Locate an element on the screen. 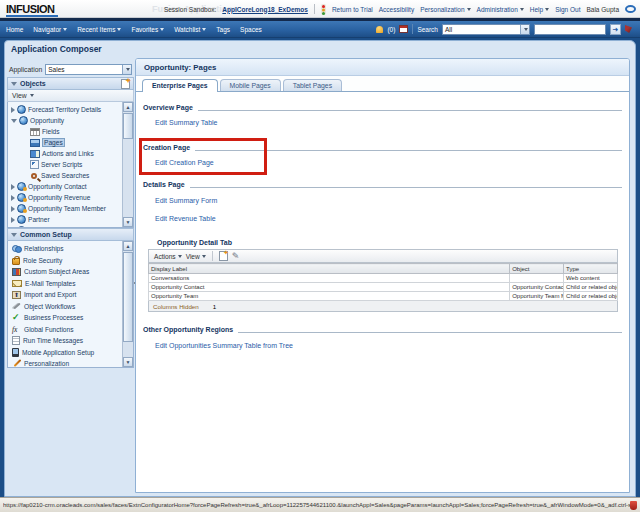 Image resolution: width=640 pixels, height=512 pixels. tab-enterprise-pages: Enterprise Pages is located at coordinates (180, 86).